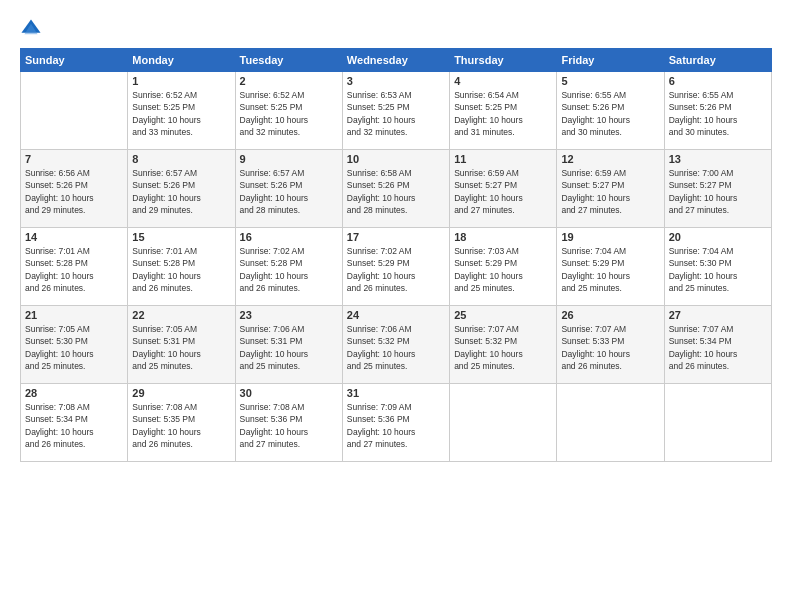 This screenshot has width=792, height=612. What do you see at coordinates (289, 393) in the screenshot?
I see `day-number: 30` at bounding box center [289, 393].